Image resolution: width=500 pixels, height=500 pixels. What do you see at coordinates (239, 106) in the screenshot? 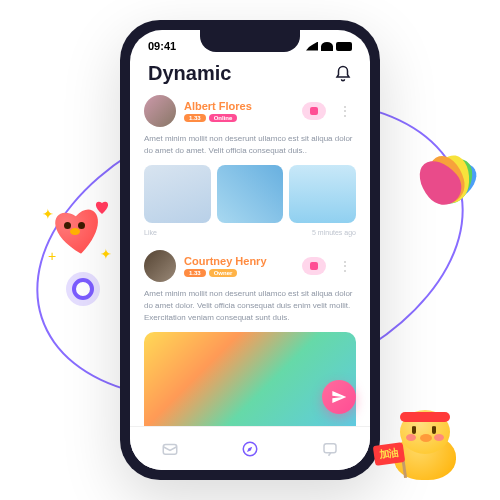
I see `post-author-name: Albert Flores` at bounding box center [239, 106].